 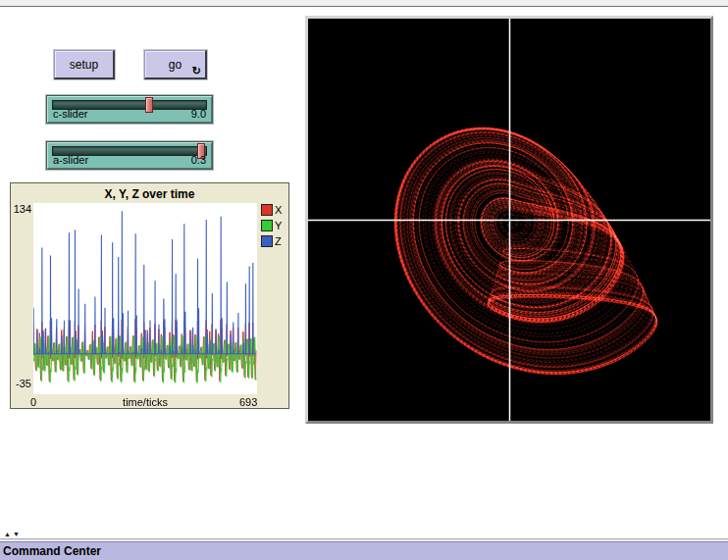 What do you see at coordinates (271, 226) in the screenshot?
I see `plot-legend: XYZ` at bounding box center [271, 226].